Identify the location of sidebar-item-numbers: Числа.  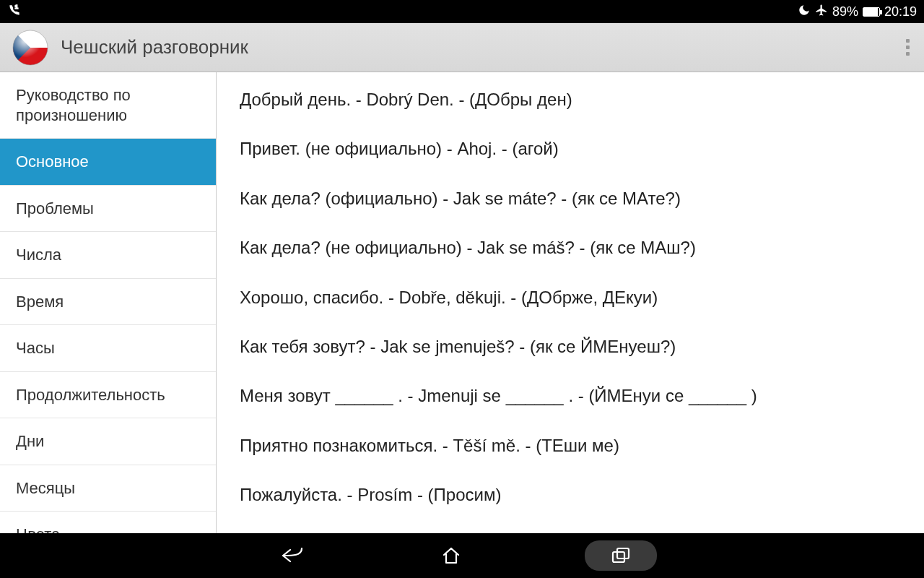
(108, 256).